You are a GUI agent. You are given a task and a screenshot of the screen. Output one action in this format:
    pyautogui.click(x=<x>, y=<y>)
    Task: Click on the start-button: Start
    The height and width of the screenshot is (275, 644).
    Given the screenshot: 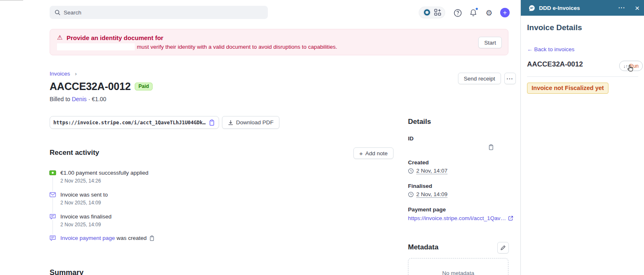 What is the action you would take?
    pyautogui.click(x=490, y=43)
    